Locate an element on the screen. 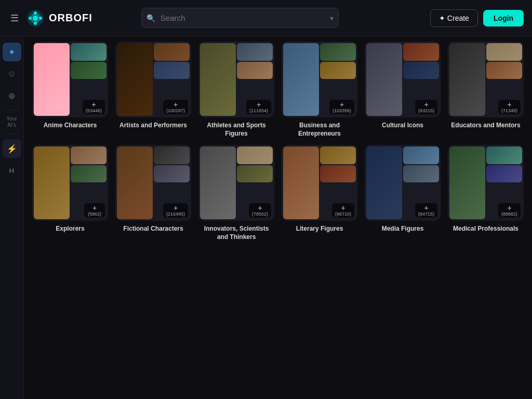  card-count-overlay: +(53446) is located at coordinates (94, 107).